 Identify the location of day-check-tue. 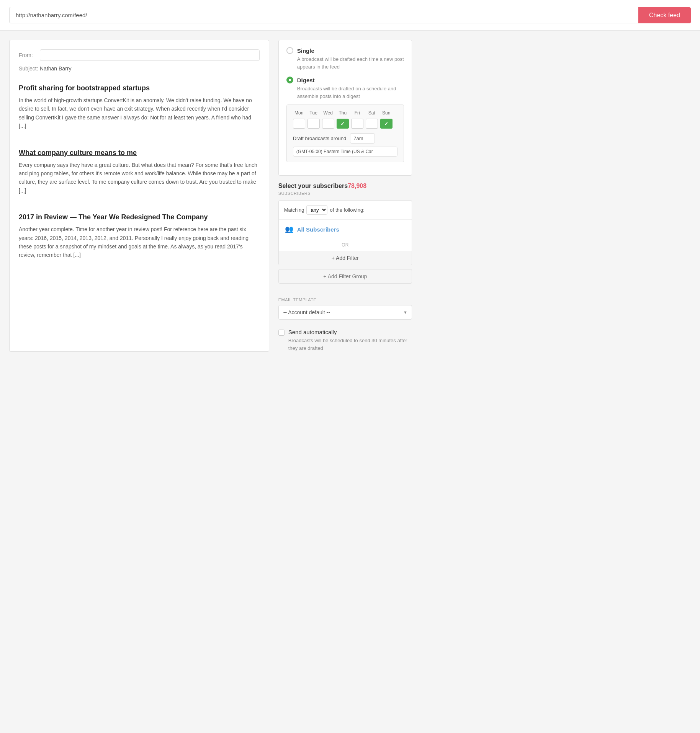
(314, 124).